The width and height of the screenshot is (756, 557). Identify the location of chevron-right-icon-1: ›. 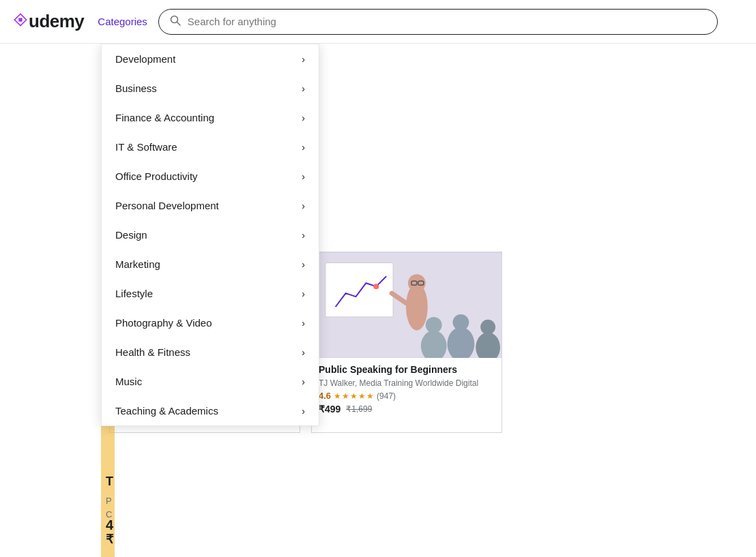
(303, 89).